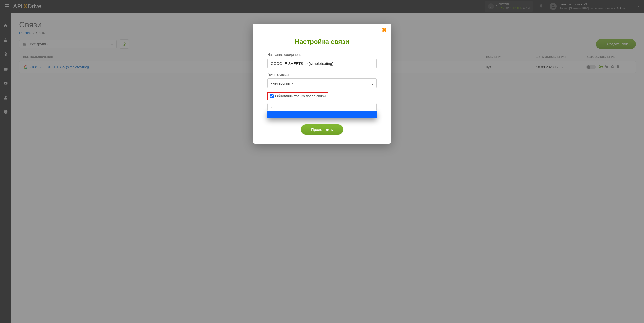 The image size is (644, 323). What do you see at coordinates (300, 96) in the screenshot?
I see `update-after-connection-label: Обновлять только после связи` at bounding box center [300, 96].